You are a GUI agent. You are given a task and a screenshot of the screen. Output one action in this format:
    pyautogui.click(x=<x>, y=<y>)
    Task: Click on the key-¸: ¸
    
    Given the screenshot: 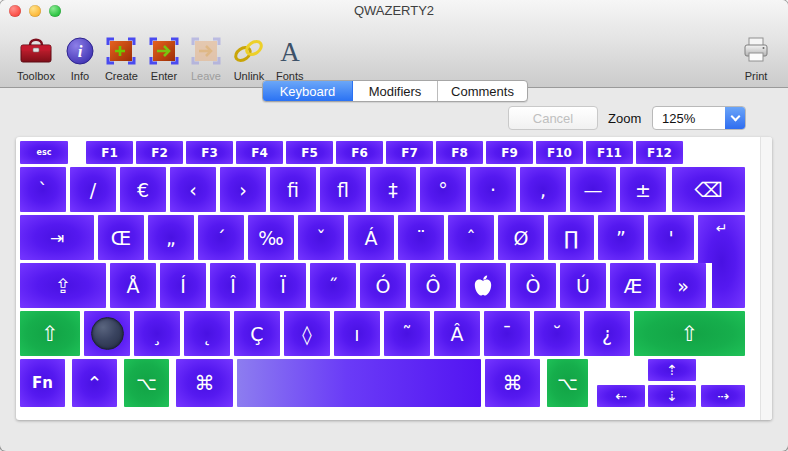 What is the action you would take?
    pyautogui.click(x=157, y=334)
    